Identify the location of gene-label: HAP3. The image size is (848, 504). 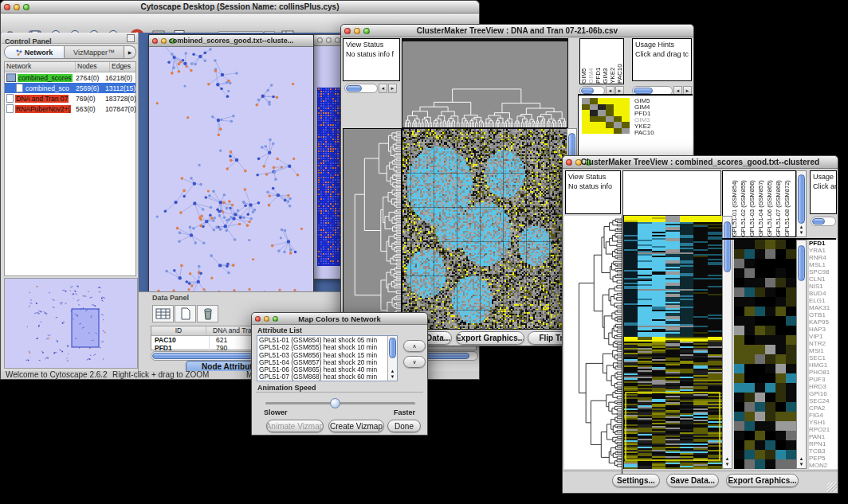
(823, 330).